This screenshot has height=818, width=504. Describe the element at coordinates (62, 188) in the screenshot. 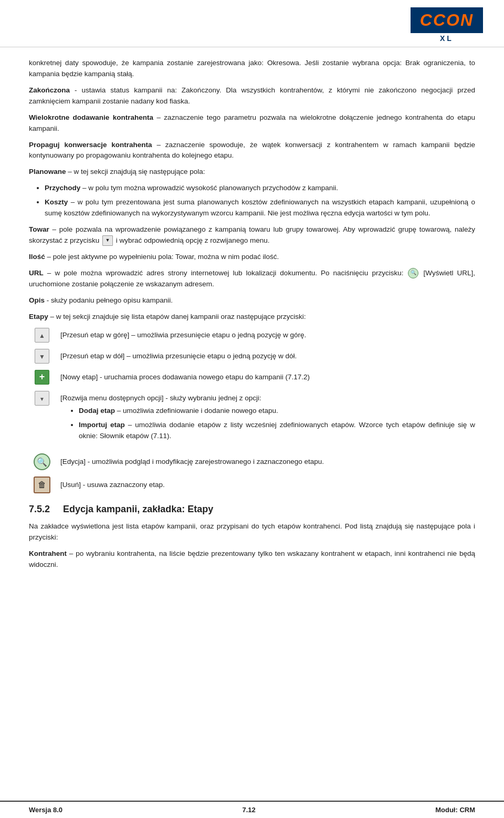

I see `bullet1-bold: Przychody` at that location.